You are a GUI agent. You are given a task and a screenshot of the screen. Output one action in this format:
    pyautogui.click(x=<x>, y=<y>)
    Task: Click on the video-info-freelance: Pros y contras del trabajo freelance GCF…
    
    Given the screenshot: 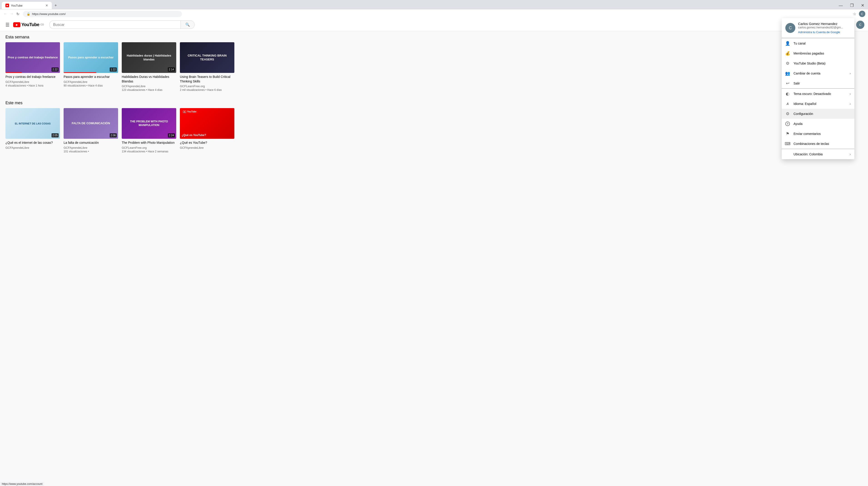 What is the action you would take?
    pyautogui.click(x=33, y=81)
    